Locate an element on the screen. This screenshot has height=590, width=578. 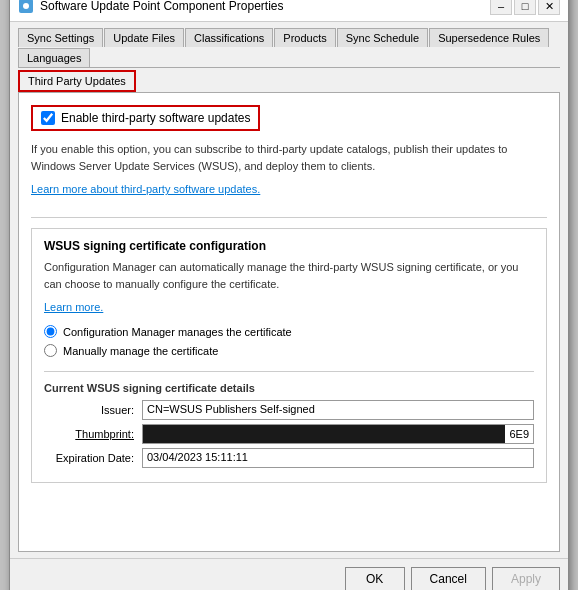
apply-button: Apply is located at coordinates (526, 578).